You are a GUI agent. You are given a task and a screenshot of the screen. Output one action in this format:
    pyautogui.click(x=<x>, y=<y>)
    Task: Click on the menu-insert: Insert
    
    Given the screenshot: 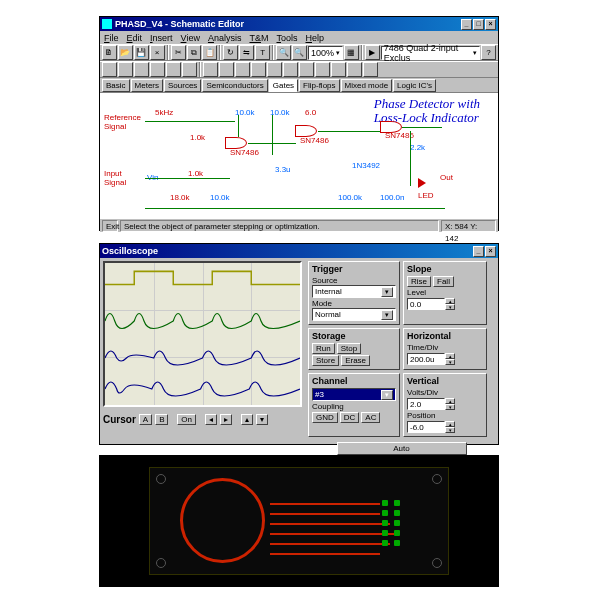 What is the action you would take?
    pyautogui.click(x=162, y=38)
    